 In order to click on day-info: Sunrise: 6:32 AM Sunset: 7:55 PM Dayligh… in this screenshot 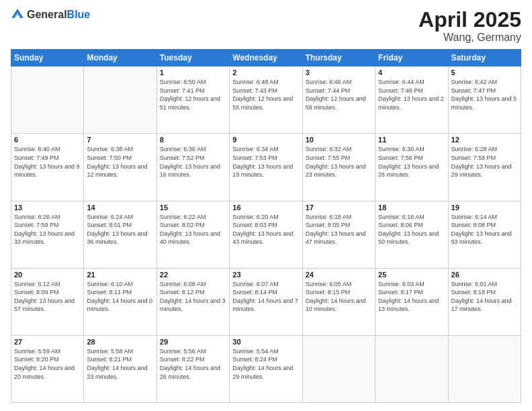, I will do `click(339, 162)`.